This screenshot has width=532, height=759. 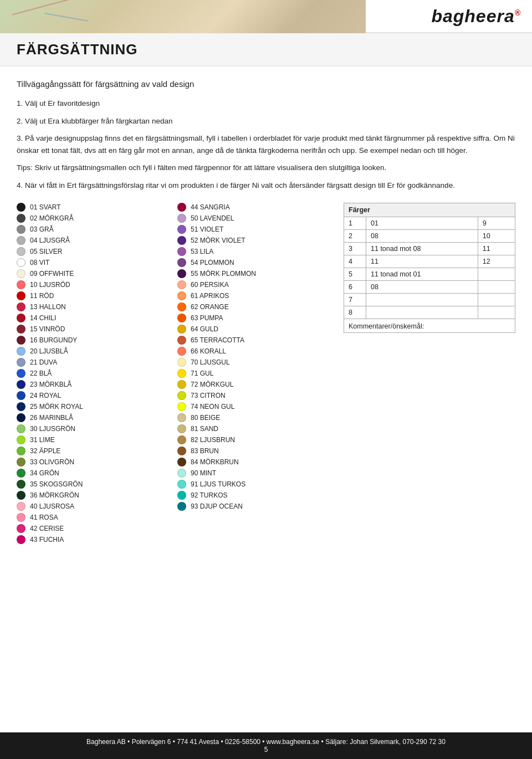 What do you see at coordinates (258, 495) in the screenshot?
I see `color-item: 92 TURKOS` at bounding box center [258, 495].